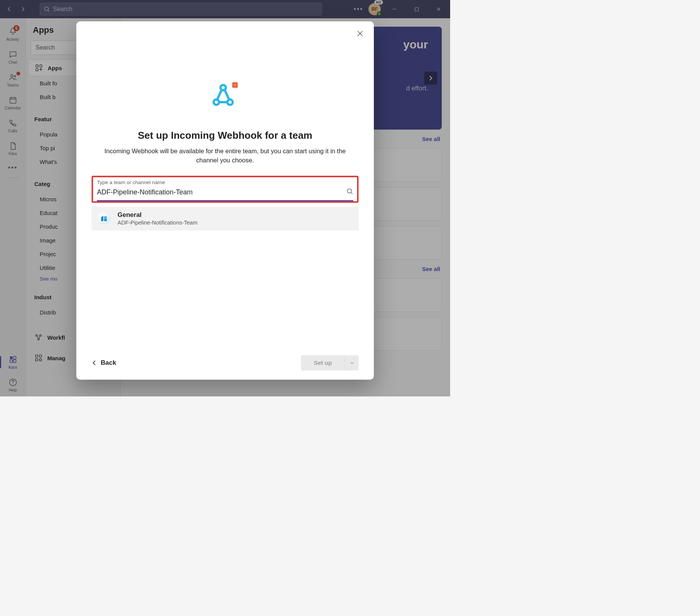 The height and width of the screenshot is (616, 700). Describe the element at coordinates (108, 363) in the screenshot. I see `back-label: Back` at that location.